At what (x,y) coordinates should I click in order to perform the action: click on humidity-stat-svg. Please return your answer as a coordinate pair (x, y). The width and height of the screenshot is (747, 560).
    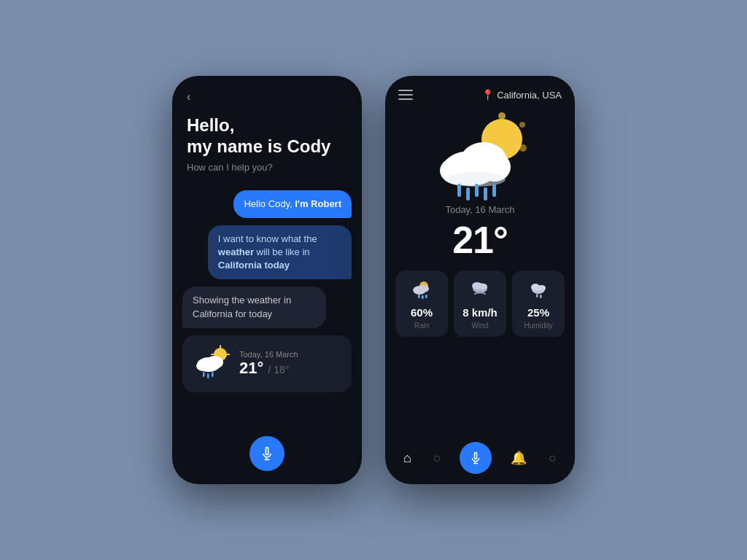
    Looking at the image, I should click on (538, 289).